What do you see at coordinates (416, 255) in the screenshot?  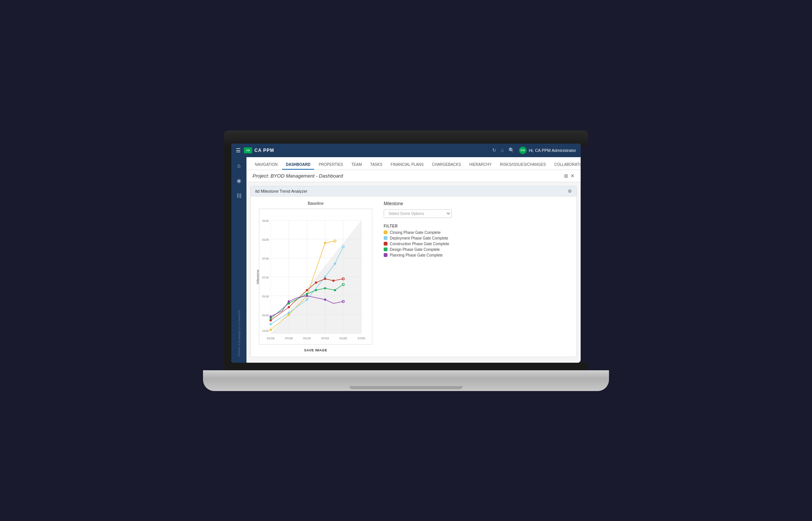 I see `legend-label-planning: Planning Phase Gate Complete` at bounding box center [416, 255].